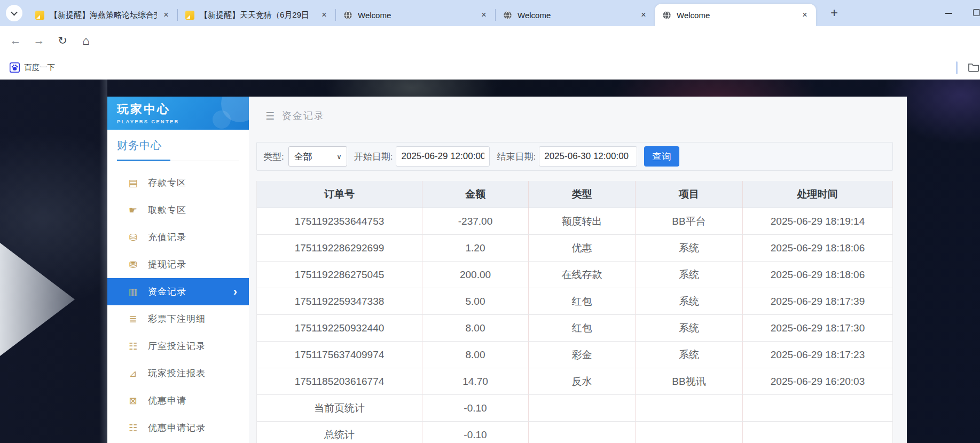 This screenshot has height=443, width=980. I want to click on baidu-paw-icon, so click(15, 67).